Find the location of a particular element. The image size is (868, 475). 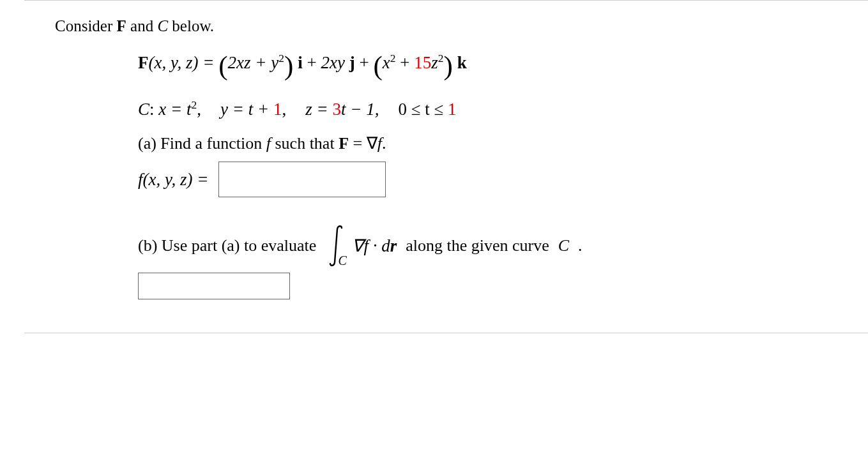

curve-definition: C: x = t2,y = t + 1,z = 3t − 1,0 ≤ t ≤ 1 is located at coordinates (488, 110).